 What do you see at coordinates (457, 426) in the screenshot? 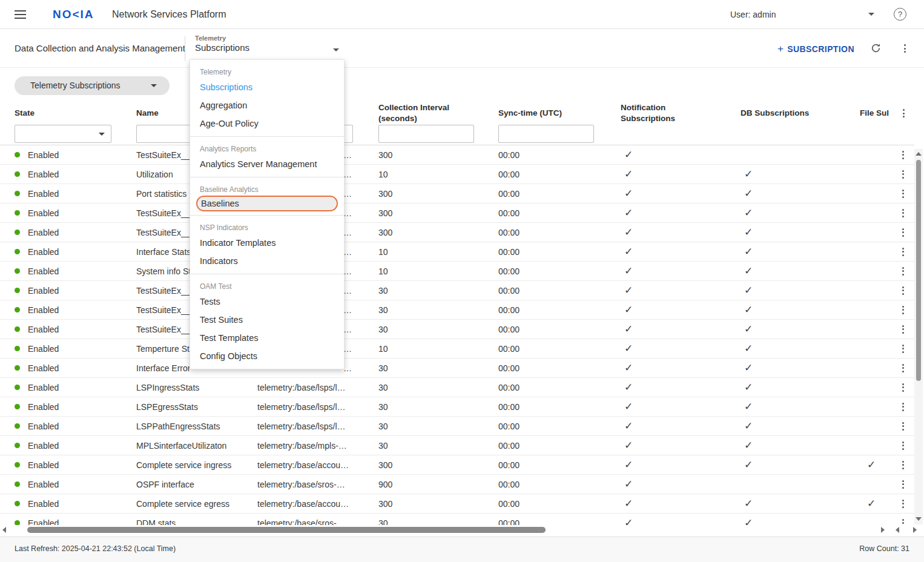
I see `table-row: EnabledLSPPathEngressStatstelemetry:/bas…` at bounding box center [457, 426].